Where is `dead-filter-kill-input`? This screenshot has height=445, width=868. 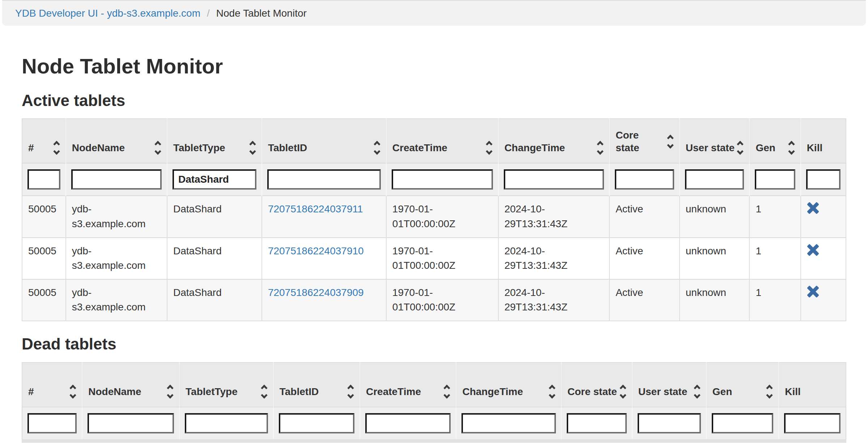
dead-filter-kill-input is located at coordinates (812, 423).